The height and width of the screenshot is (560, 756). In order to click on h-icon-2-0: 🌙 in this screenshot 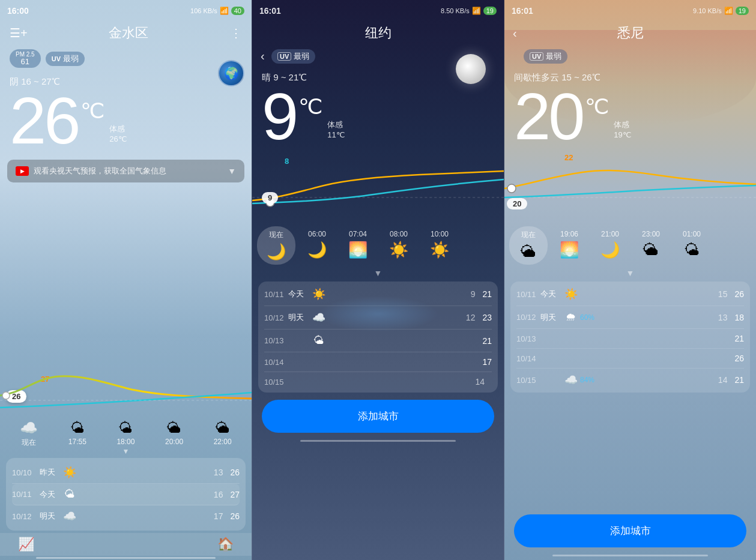, I will do `click(276, 252)`.